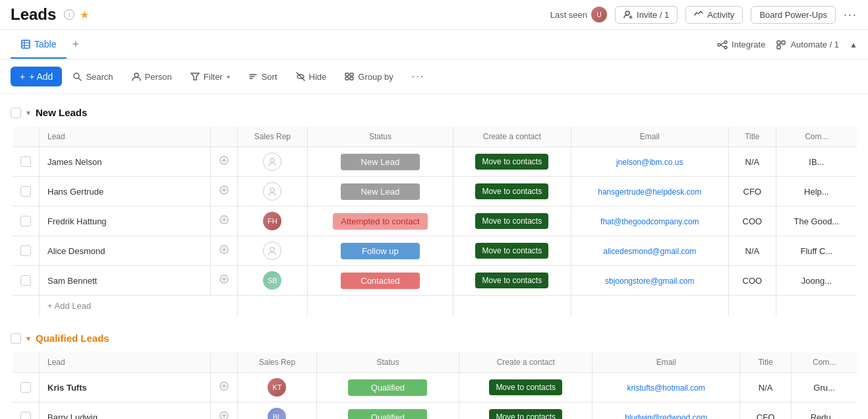 Image resolution: width=868 pixels, height=419 pixels. What do you see at coordinates (36, 77) in the screenshot?
I see `add-button: + + Add` at bounding box center [36, 77].